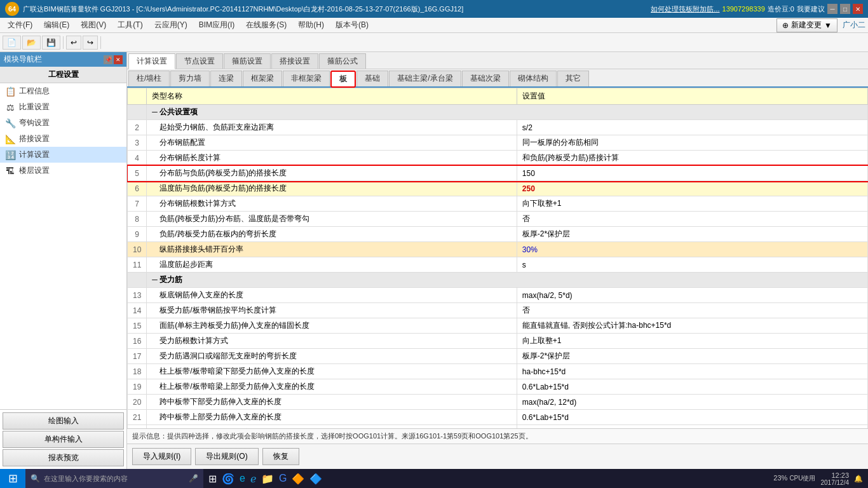 This screenshot has width=868, height=488. I want to click on row-name: 纵筋搭接接头错开百分率, so click(332, 250).